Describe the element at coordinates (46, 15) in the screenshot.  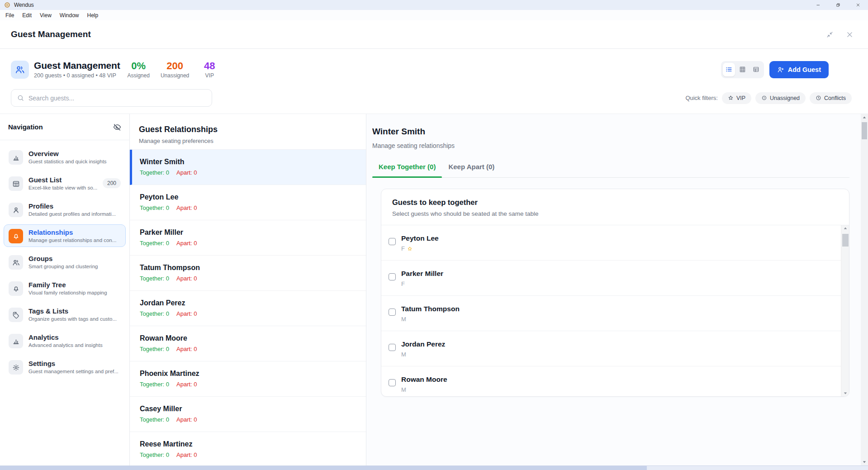
I see `menu-item-view: View` at that location.